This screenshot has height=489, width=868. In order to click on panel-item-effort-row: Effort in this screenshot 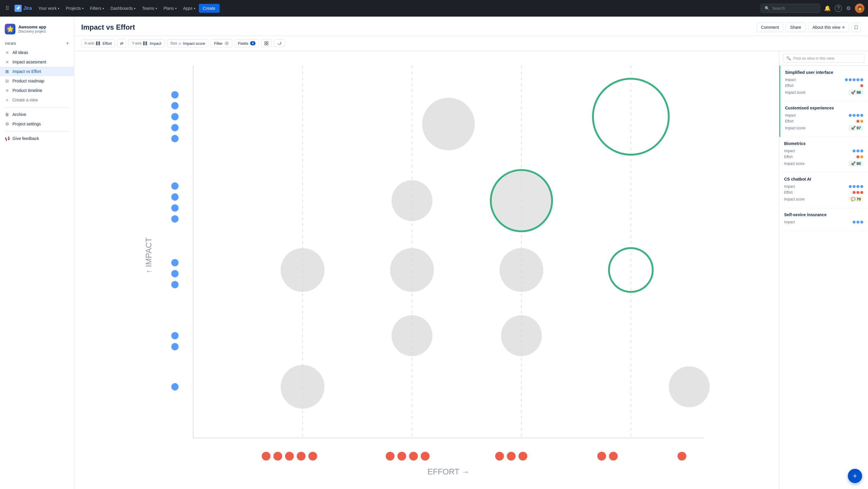, I will do `click(824, 193)`.